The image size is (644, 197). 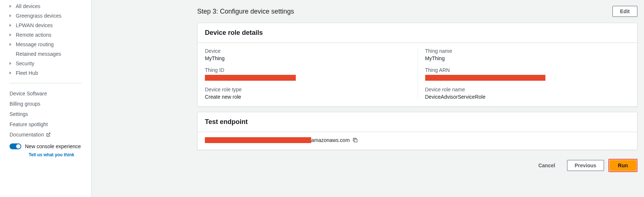 What do you see at coordinates (547, 165) in the screenshot?
I see `cancel-button: Cancel` at bounding box center [547, 165].